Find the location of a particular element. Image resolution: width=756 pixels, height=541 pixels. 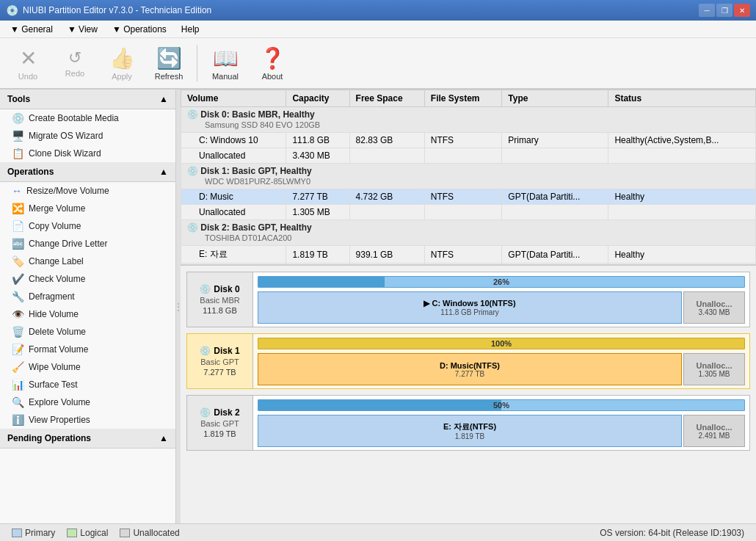

disk1-unalloc-size: 1.305 MB is located at coordinates (715, 374).